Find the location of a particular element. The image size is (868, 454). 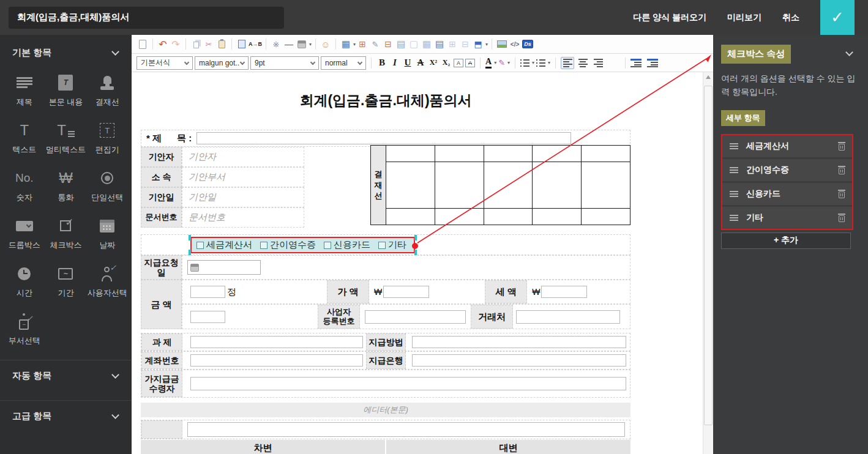

amount-number-input is located at coordinates (208, 317).